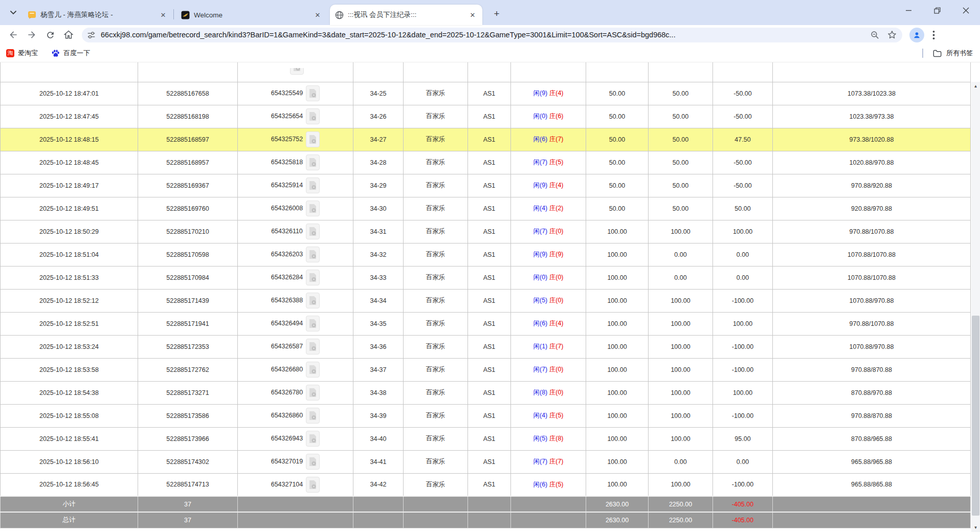 This screenshot has height=532, width=980. What do you see at coordinates (556, 139) in the screenshot?
I see `bet-banker: 庄(7)` at bounding box center [556, 139].